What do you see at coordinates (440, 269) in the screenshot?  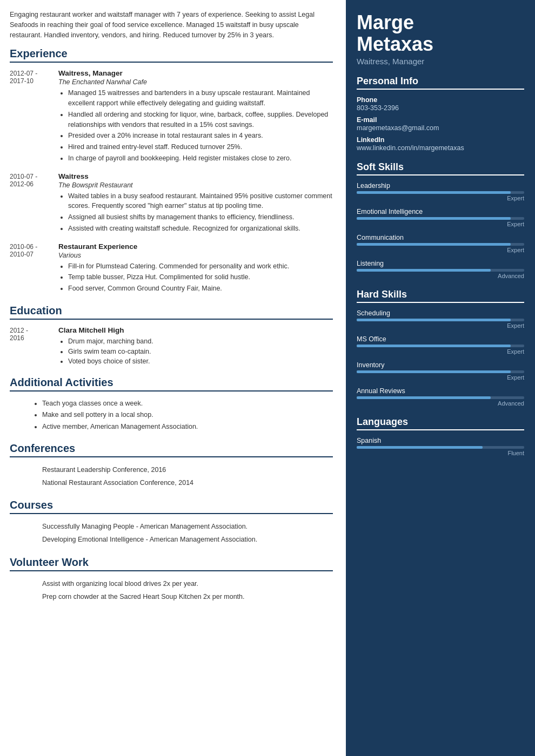 I see `skill-item: ListeningAdvanced` at bounding box center [440, 269].